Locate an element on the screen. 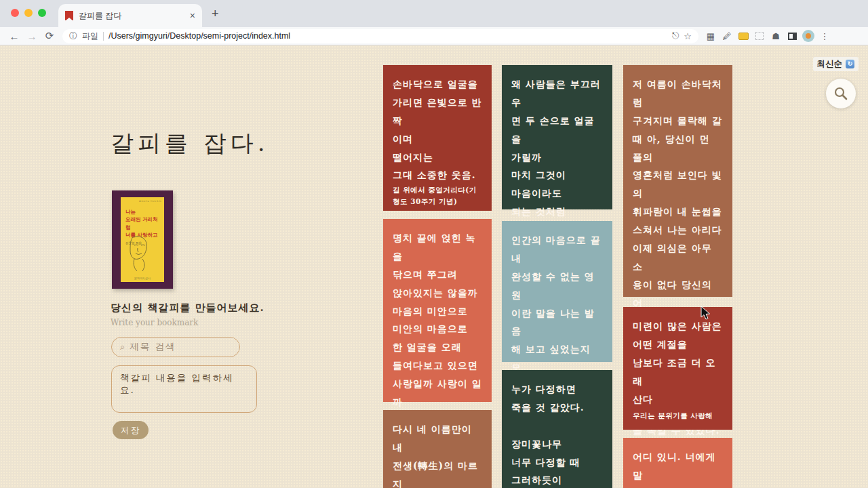 The height and width of the screenshot is (488, 868). reload-icon: ⟳ is located at coordinates (50, 36).